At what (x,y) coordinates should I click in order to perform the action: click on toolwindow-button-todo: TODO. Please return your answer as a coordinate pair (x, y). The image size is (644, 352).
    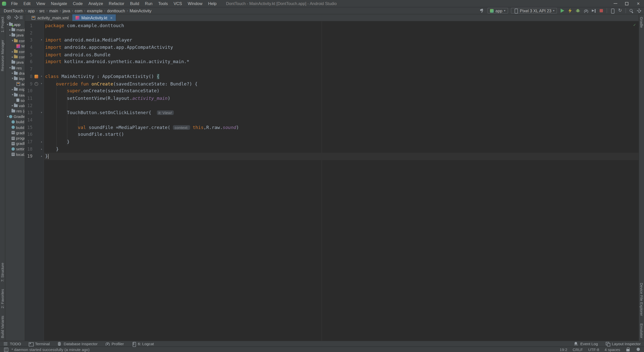
    Looking at the image, I should click on (12, 344).